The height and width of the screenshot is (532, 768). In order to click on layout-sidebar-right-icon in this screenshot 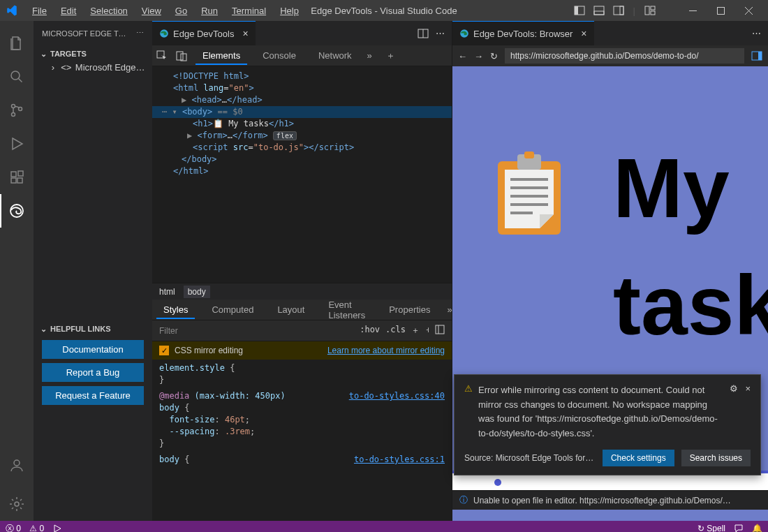, I will do `click(619, 10)`.